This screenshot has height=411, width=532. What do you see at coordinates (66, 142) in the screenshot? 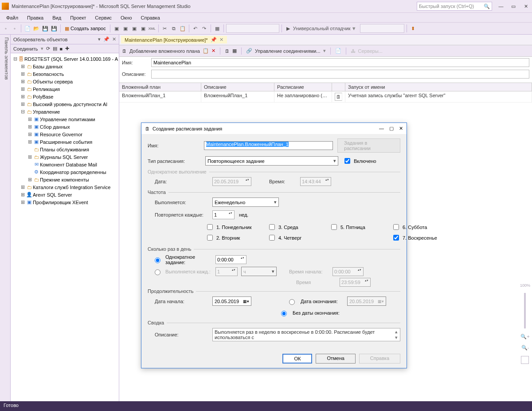
I see `tree-item: Расширенные события` at bounding box center [66, 142].